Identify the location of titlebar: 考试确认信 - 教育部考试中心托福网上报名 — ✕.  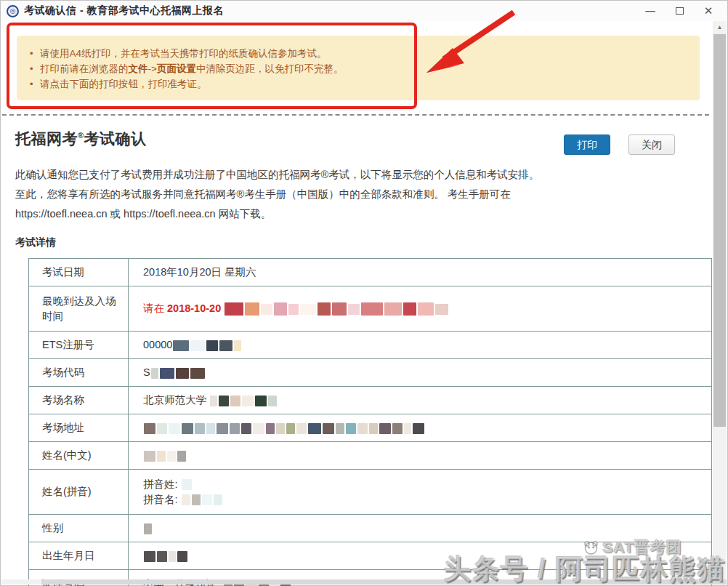
(364, 11).